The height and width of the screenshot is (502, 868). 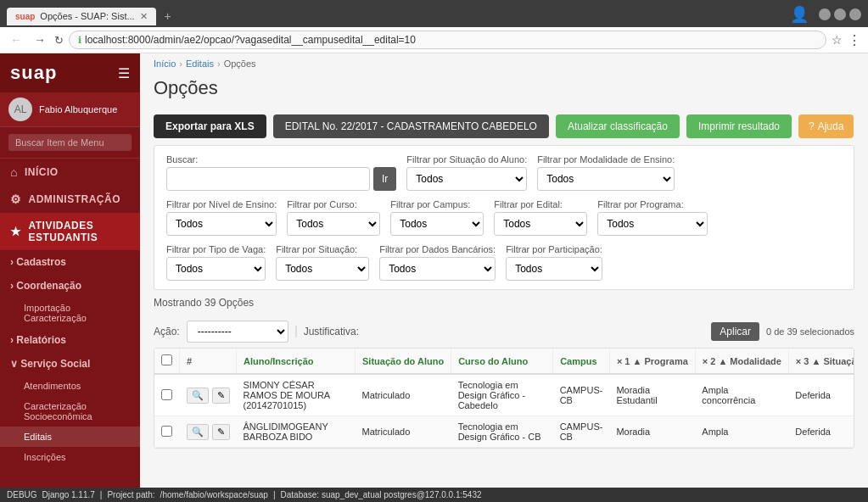 What do you see at coordinates (652, 224) in the screenshot?
I see `programa-select: Todos` at bounding box center [652, 224].